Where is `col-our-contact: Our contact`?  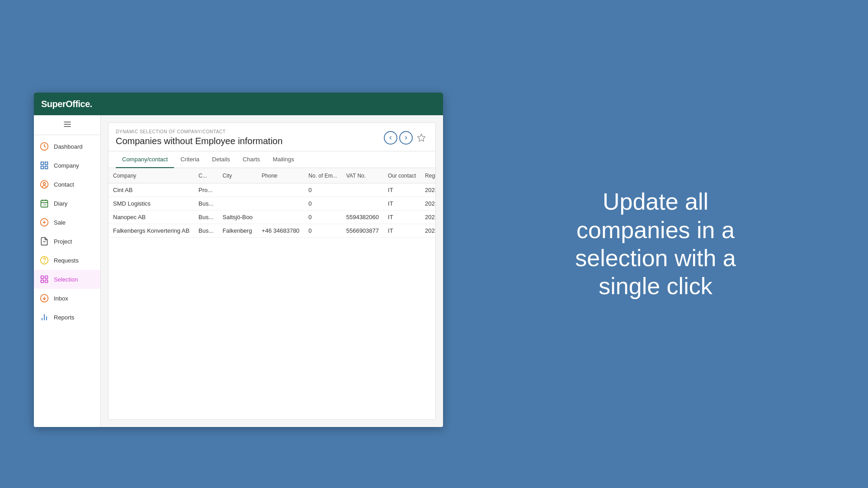 col-our-contact: Our contact is located at coordinates (402, 176).